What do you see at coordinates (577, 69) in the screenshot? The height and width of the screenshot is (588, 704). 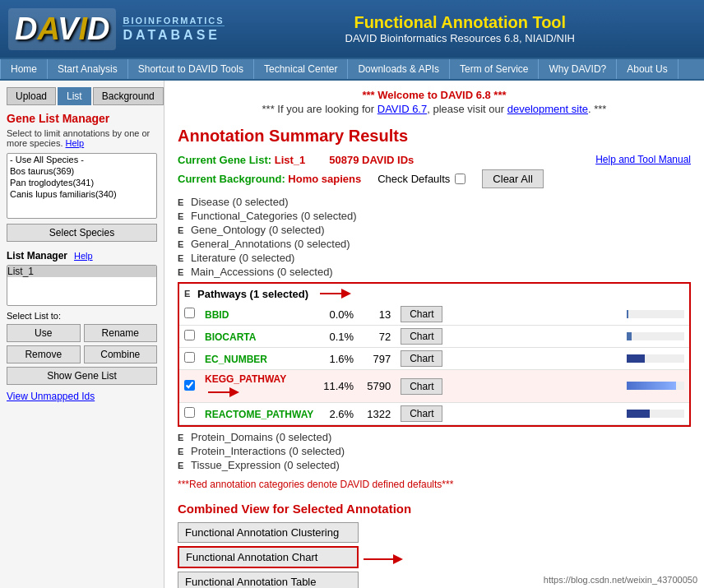 I see `nav-why: Why DAVID?` at bounding box center [577, 69].